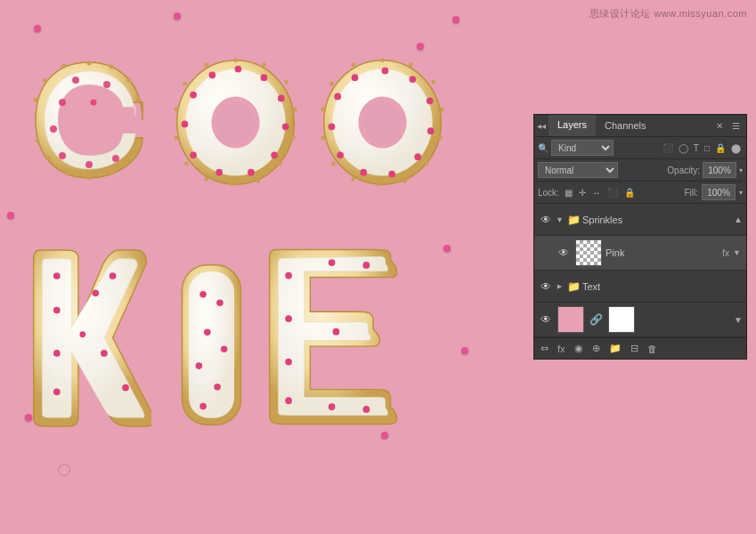 The image size is (756, 534). What do you see at coordinates (546, 287) in the screenshot?
I see `visibility-eye-text: 👁` at bounding box center [546, 287].